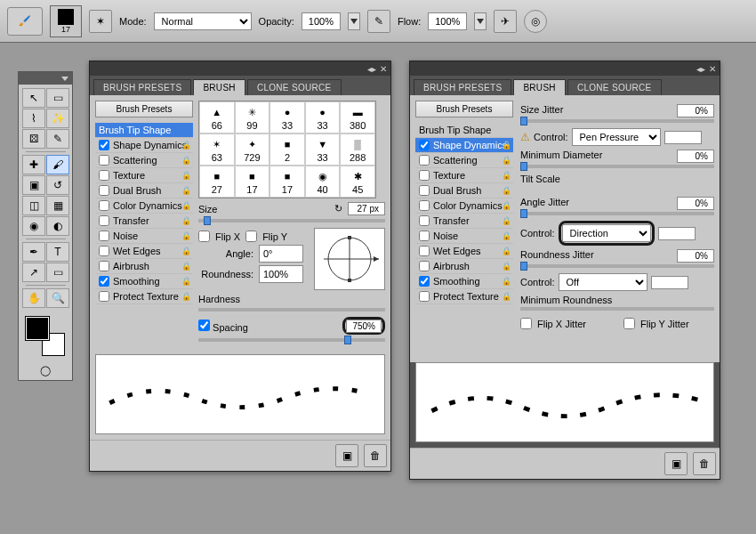  Describe the element at coordinates (617, 214) in the screenshot. I see `angle-jitter-slider` at that location.